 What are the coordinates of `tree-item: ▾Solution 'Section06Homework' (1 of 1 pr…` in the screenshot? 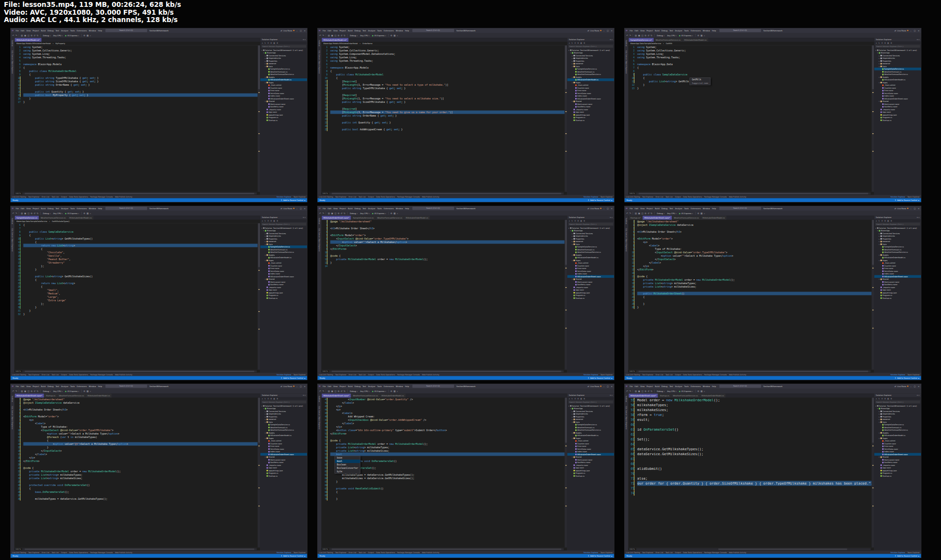 It's located at (284, 406).